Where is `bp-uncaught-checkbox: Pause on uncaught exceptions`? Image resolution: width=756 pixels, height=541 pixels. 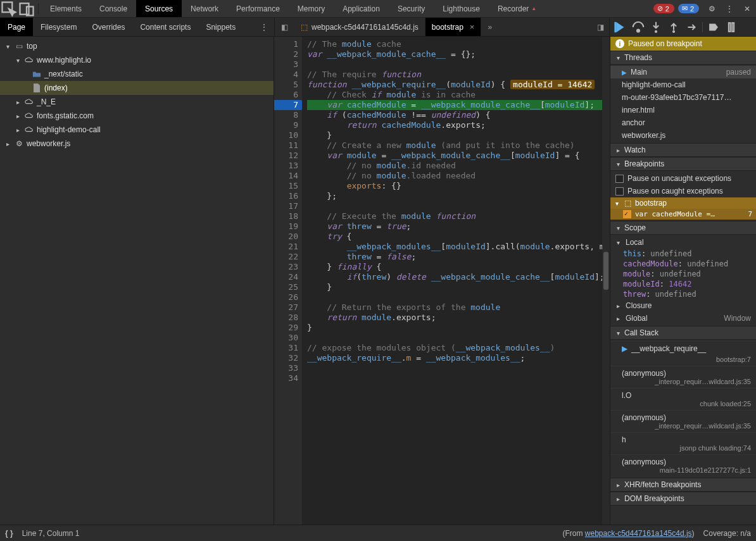
bp-uncaught-checkbox: Pause on uncaught exceptions is located at coordinates (683, 178).